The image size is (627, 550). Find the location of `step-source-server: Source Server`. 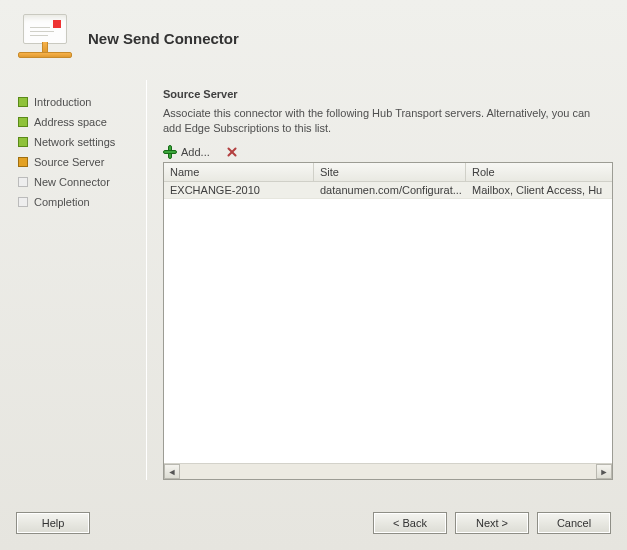

step-source-server: Source Server is located at coordinates (78, 162).